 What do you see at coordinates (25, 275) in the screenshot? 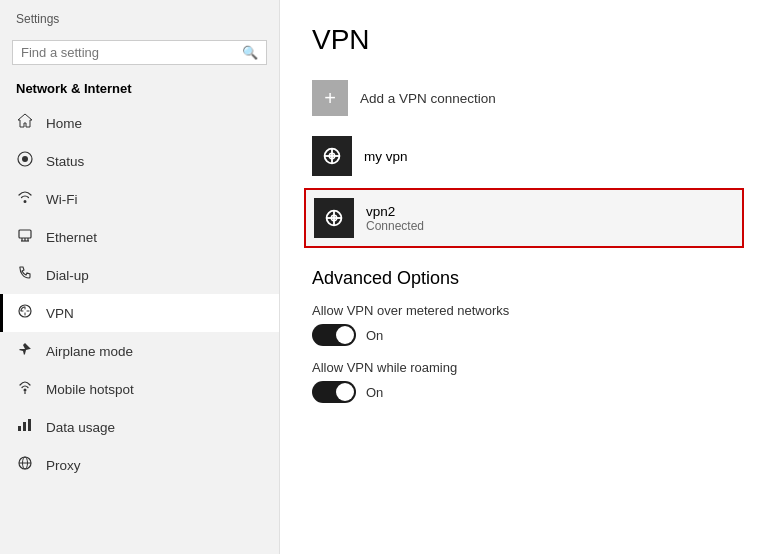
I see `dialup-icon` at bounding box center [25, 275].